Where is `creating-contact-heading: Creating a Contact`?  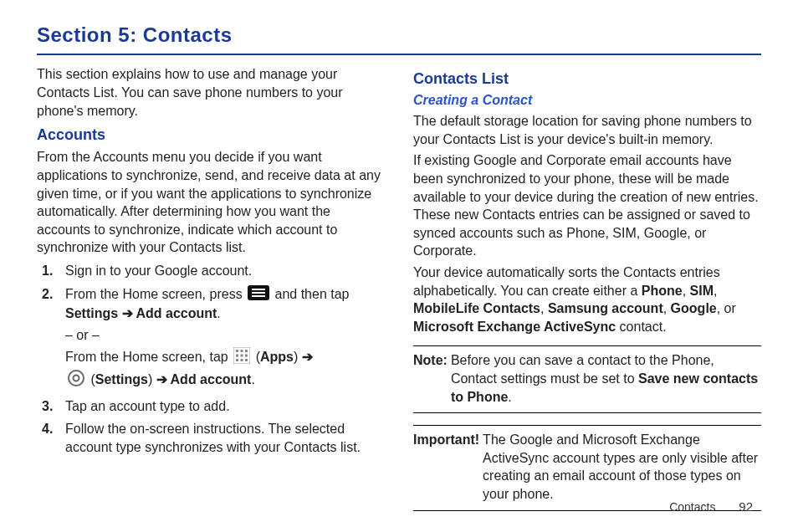 creating-contact-heading: Creating a Contact is located at coordinates (587, 100).